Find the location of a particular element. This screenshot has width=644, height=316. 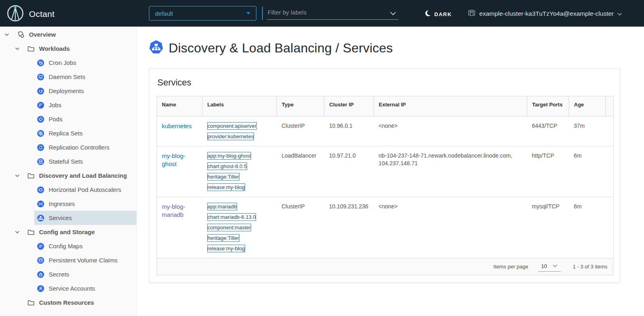

sidebar-item-custom-resources: Custom Resources is located at coordinates (68, 302).